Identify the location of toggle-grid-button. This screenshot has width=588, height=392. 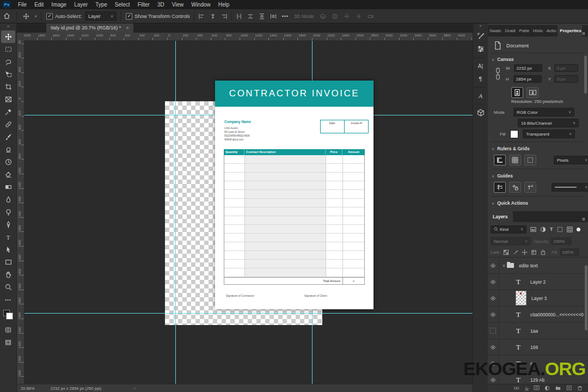
(515, 160).